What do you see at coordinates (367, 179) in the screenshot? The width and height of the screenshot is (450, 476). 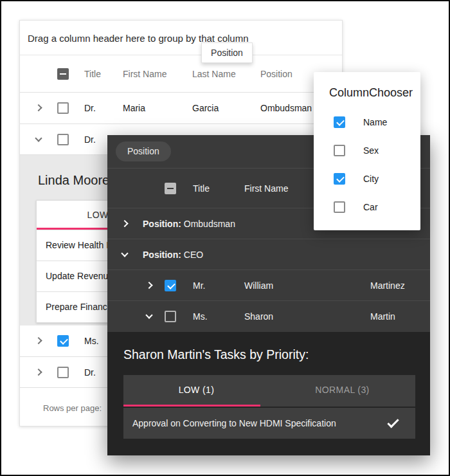 I see `column-chooser-item-city: City` at bounding box center [367, 179].